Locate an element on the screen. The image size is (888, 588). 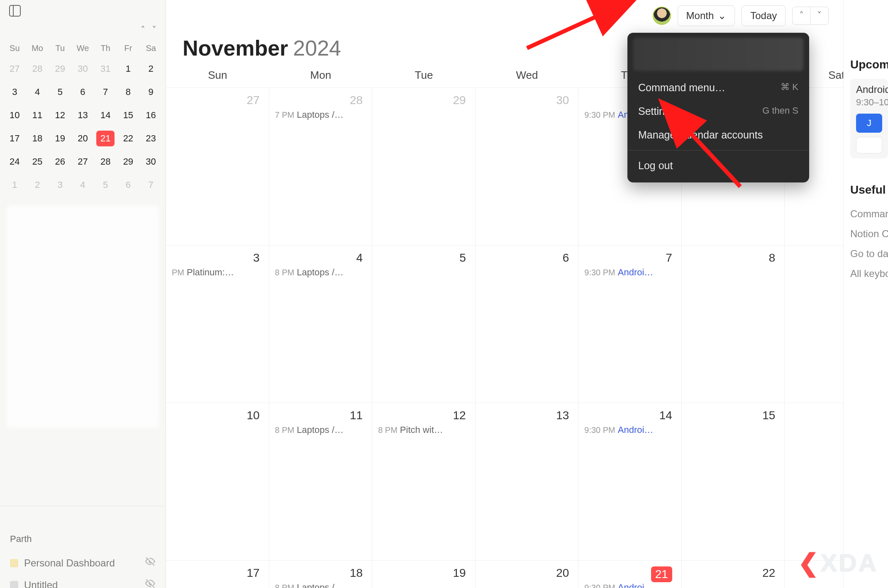
mini-day: 19 is located at coordinates (60, 138).